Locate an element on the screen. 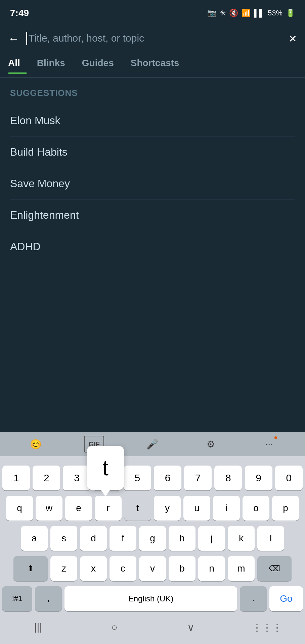 The height and width of the screenshot is (644, 305). suggestion-save-money: Save Money is located at coordinates (152, 184).